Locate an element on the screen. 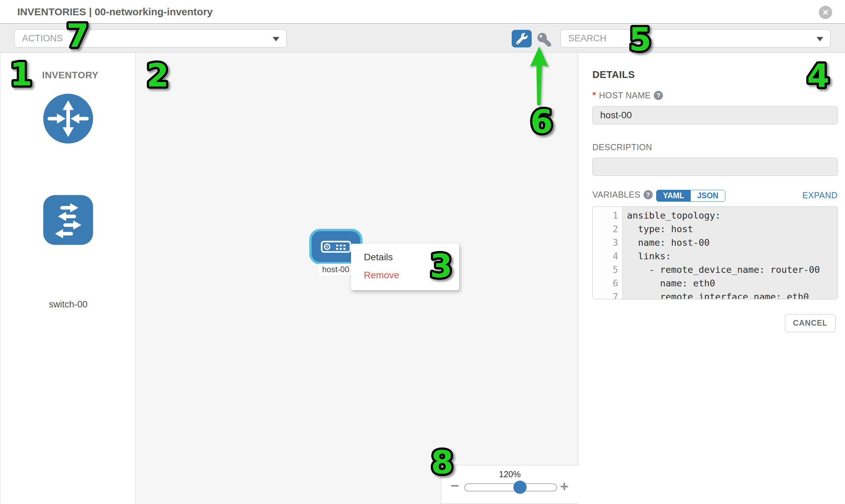 The image size is (845, 504). zoom-slider-track is located at coordinates (511, 487).